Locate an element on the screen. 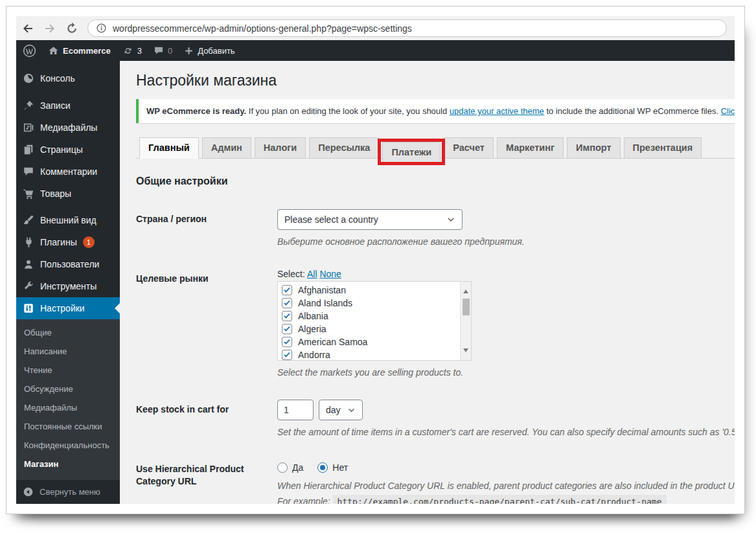 The height and width of the screenshot is (533, 756). stock-amount-input is located at coordinates (295, 410).